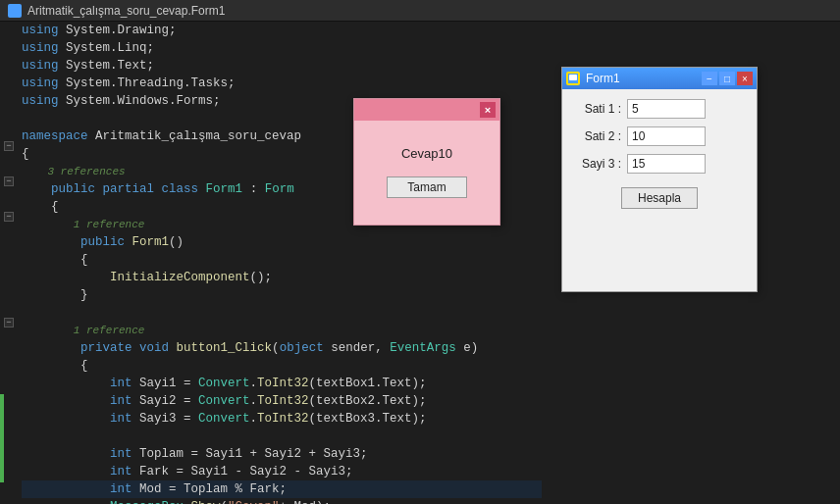 This screenshot has height=504, width=840. What do you see at coordinates (9, 181) in the screenshot?
I see `collapse-class: −` at bounding box center [9, 181].